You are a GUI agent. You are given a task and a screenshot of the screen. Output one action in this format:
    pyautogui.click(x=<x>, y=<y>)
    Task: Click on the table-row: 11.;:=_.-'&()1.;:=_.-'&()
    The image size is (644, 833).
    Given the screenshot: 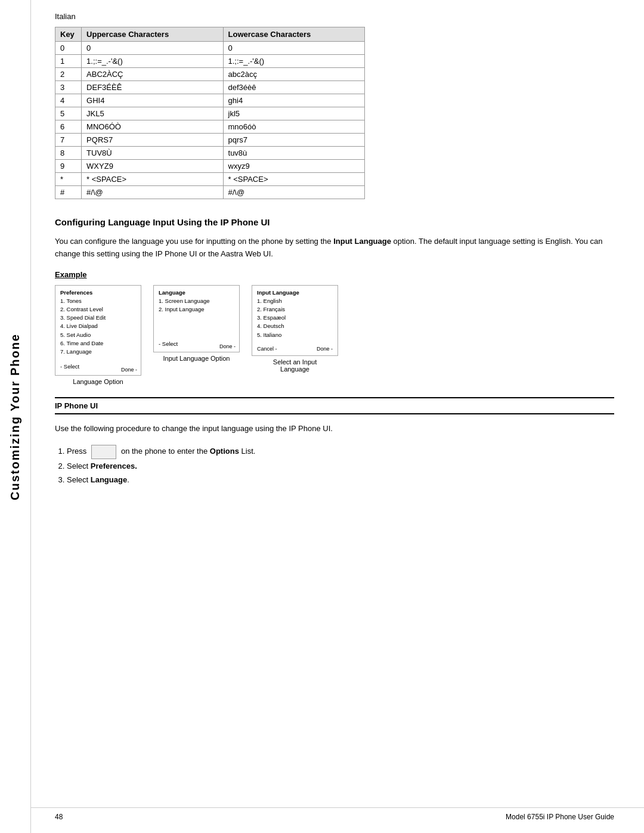 What is the action you would take?
    pyautogui.click(x=210, y=61)
    